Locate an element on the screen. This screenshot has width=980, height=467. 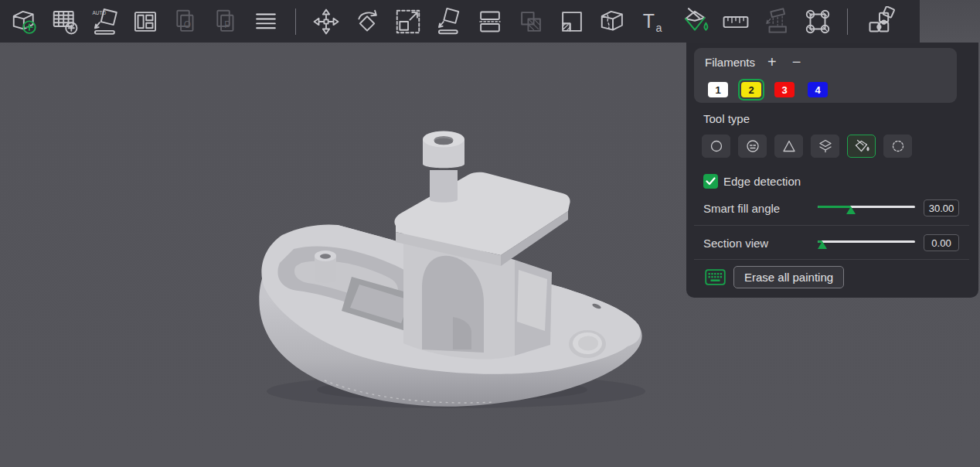
split-layout-button is located at coordinates (145, 22).